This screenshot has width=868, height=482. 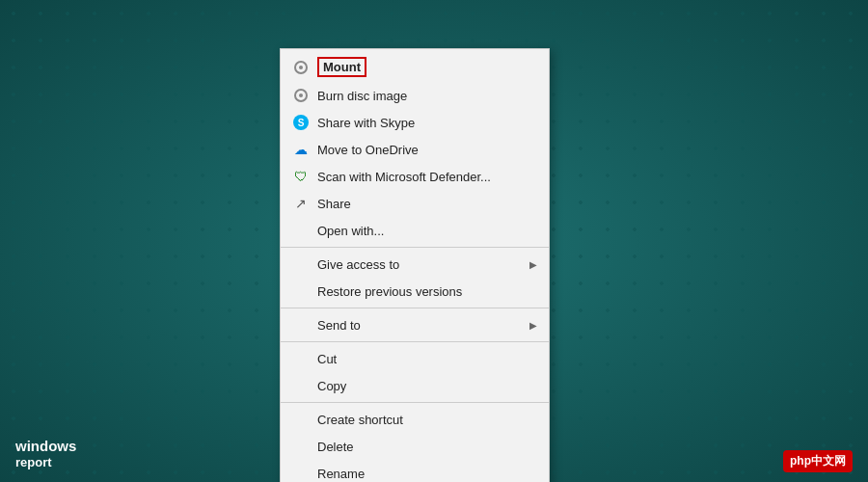 What do you see at coordinates (301, 325) in the screenshot?
I see `send-to-icon` at bounding box center [301, 325].